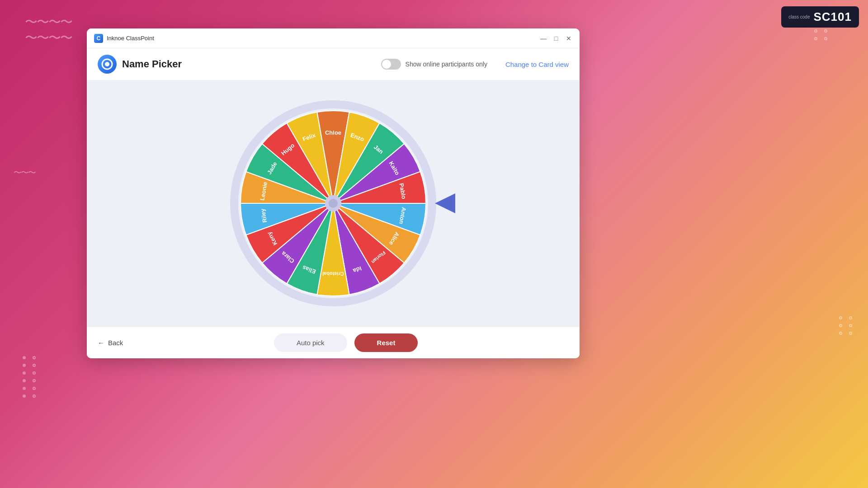 The image size is (868, 488). I want to click on wheel-svg: RileyLeonieJadeHugoFelixChloeEnzoJanKait…, so click(333, 203).